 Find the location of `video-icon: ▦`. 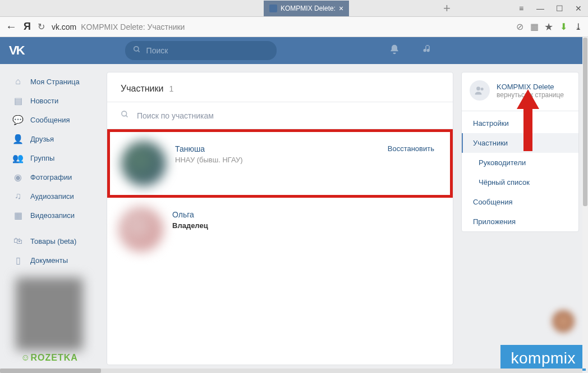

video-icon: ▦ is located at coordinates (18, 215).